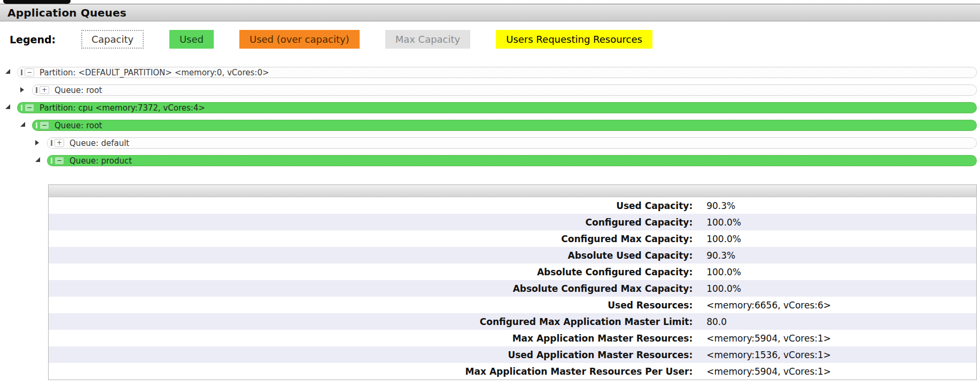 The image size is (980, 387). Describe the element at coordinates (512, 222) in the screenshot. I see `detail-row: Configured Capacity:100.0%` at that location.